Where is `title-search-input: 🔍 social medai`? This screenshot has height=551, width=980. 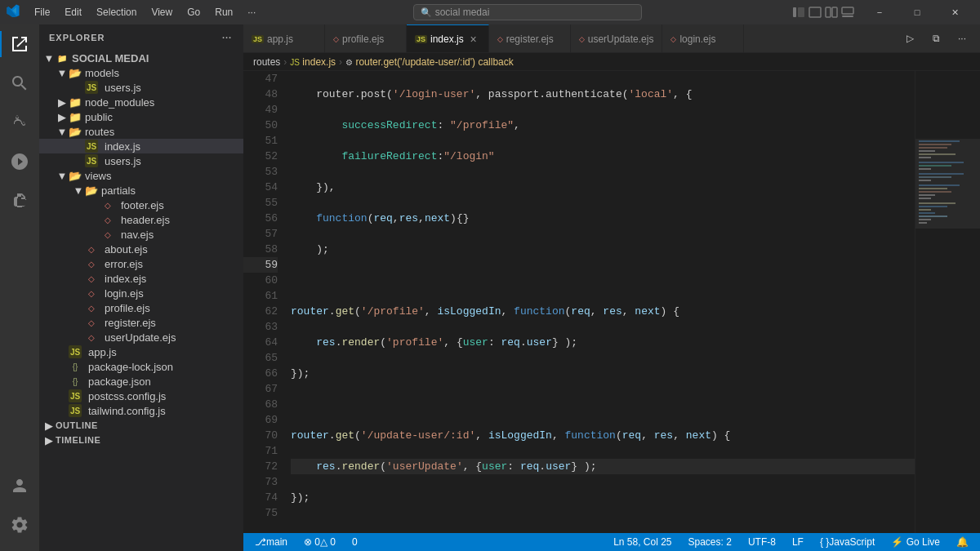
title-search-input: 🔍 social medai is located at coordinates (528, 12).